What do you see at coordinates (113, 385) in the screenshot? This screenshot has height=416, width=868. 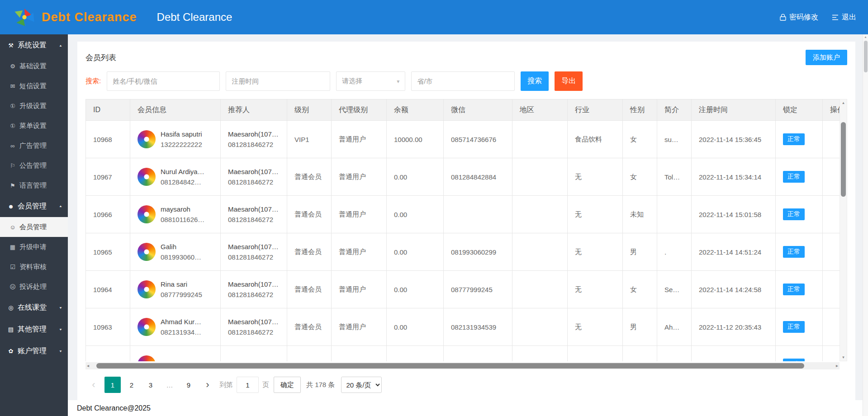 I see `page-button: 1` at bounding box center [113, 385].